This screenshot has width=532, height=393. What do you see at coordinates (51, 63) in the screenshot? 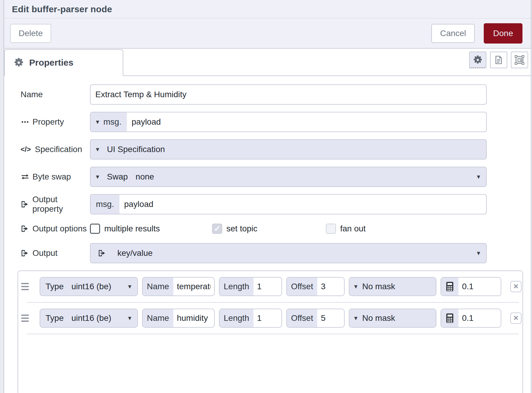
I see `tab-properties-label: Properties` at bounding box center [51, 63].